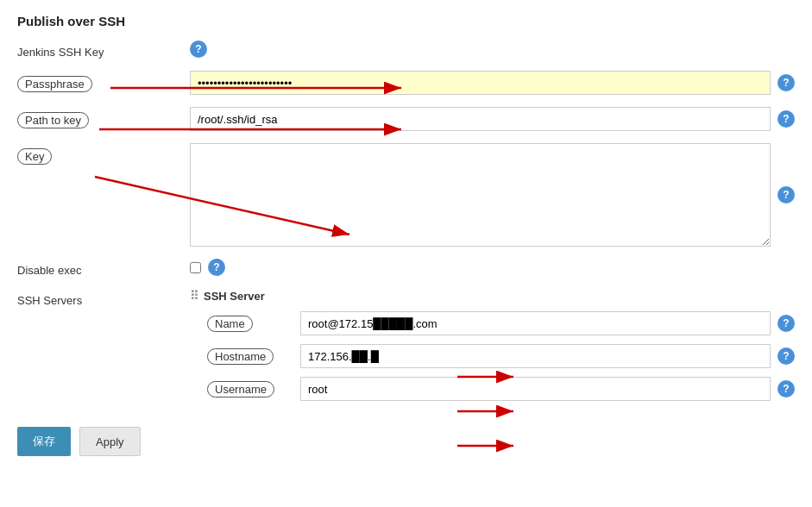 The height and width of the screenshot is (507, 812). I want to click on page-title: Publish over SSH, so click(406, 21).